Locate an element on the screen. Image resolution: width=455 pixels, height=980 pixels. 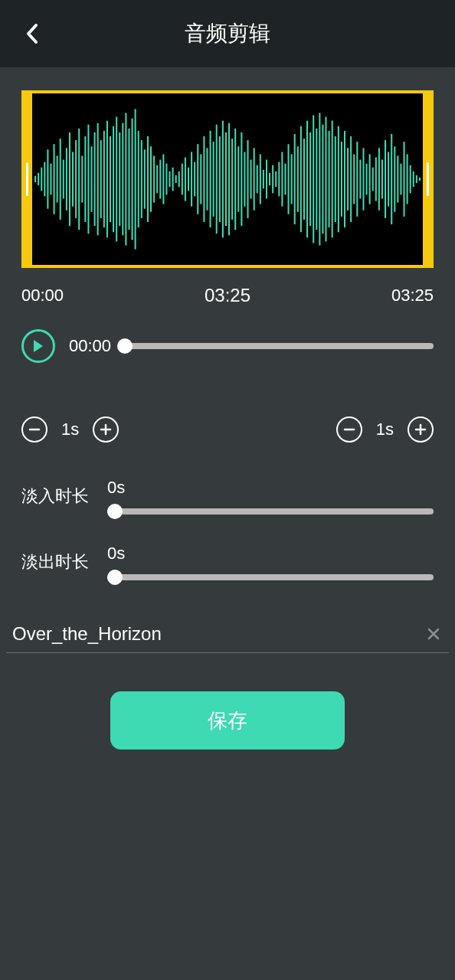
fade-in-slider-wrap: 0s is located at coordinates (270, 496).